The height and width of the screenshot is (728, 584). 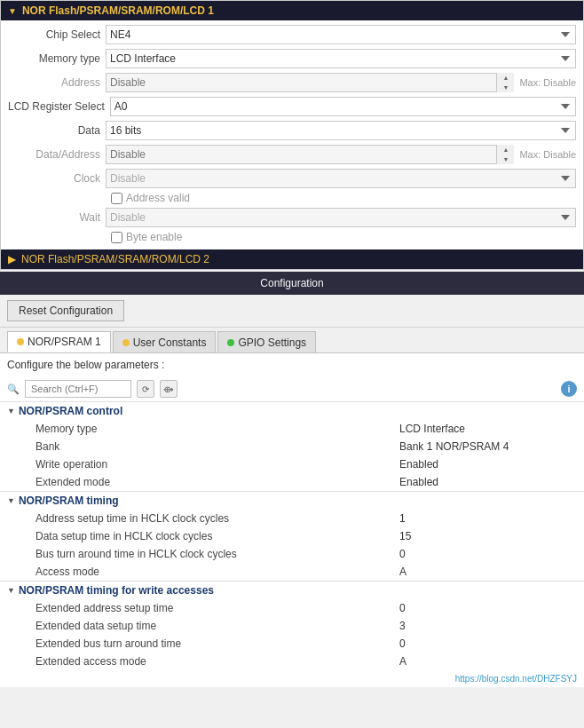 What do you see at coordinates (310, 83) in the screenshot?
I see `address-input` at bounding box center [310, 83].